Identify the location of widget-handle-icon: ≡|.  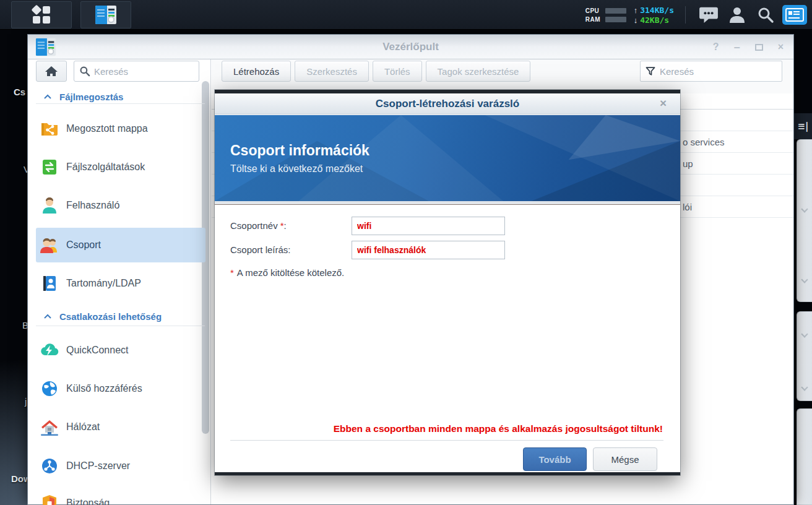
(803, 126).